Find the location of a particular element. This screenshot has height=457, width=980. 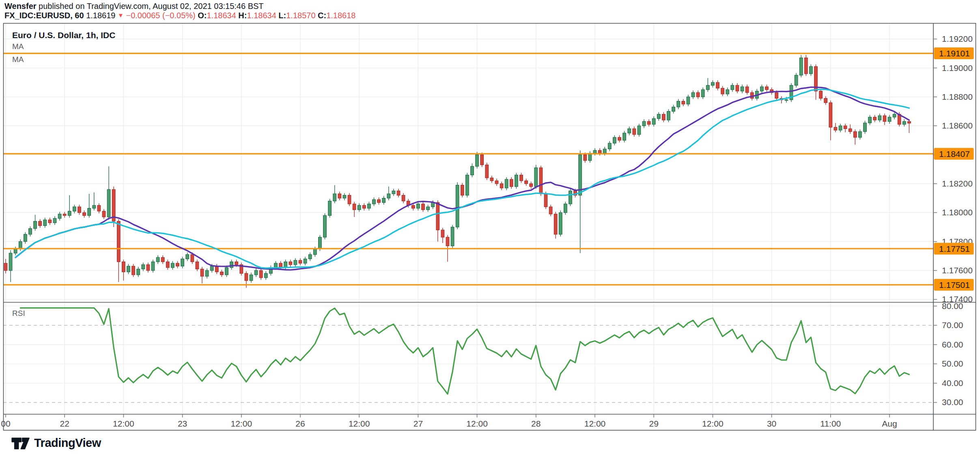

time-tick-label: 11:00 is located at coordinates (830, 423).